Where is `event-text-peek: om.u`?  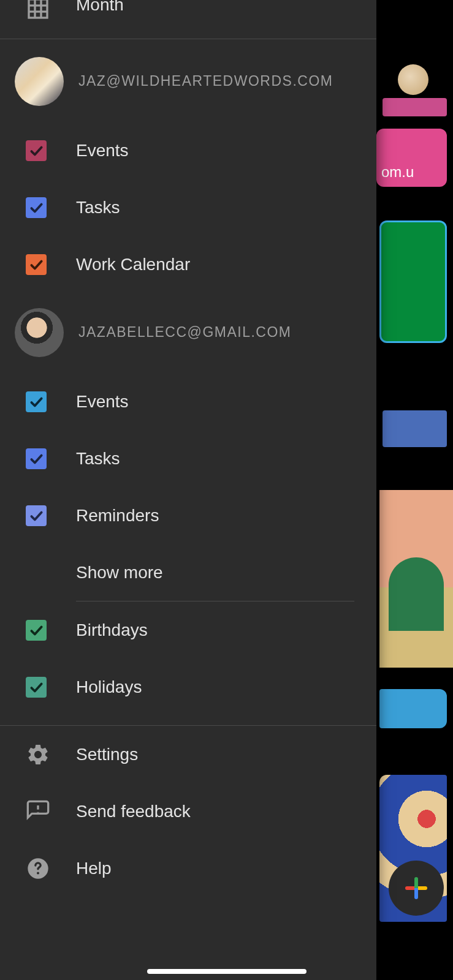
event-text-peek: om.u is located at coordinates (397, 172).